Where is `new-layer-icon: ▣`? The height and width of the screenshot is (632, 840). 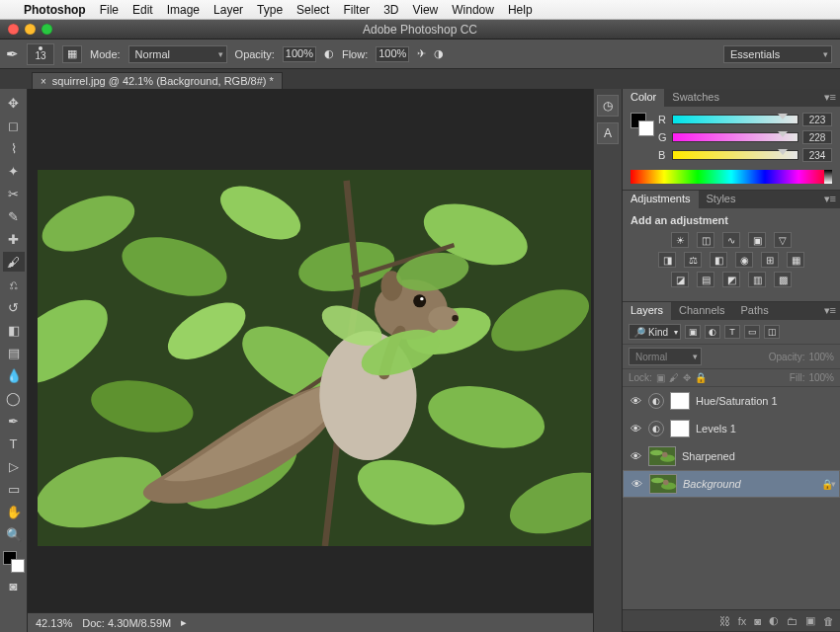 new-layer-icon: ▣ is located at coordinates (810, 620).